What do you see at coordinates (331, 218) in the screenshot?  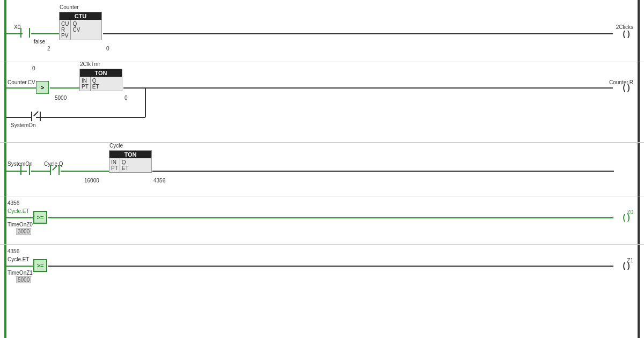 I see `rung4-wire-right` at bounding box center [331, 218].